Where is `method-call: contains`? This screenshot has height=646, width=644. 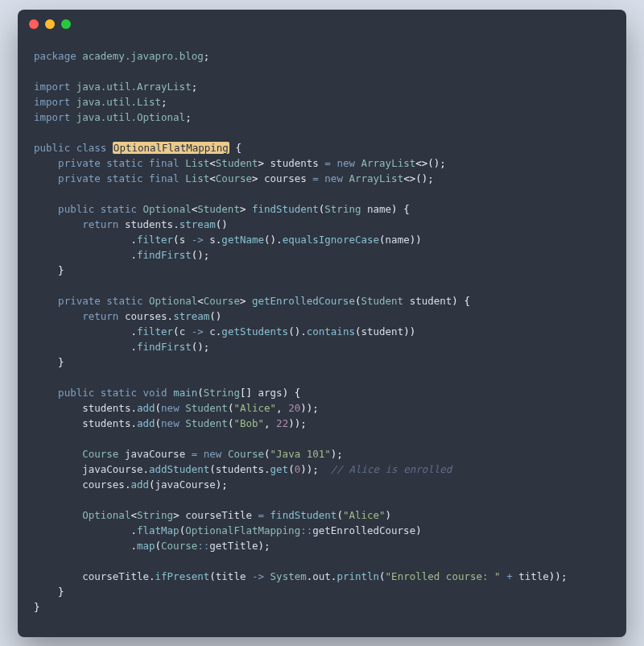 method-call: contains is located at coordinates (331, 332).